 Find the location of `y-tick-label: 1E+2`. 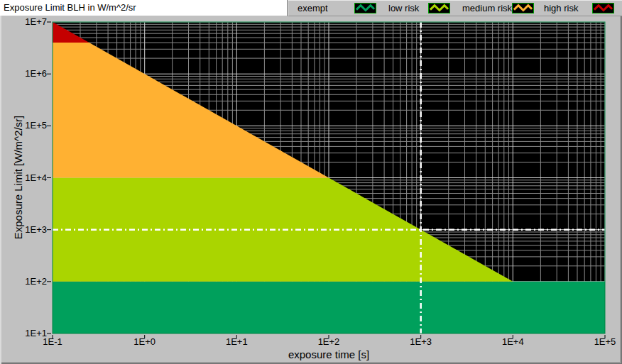

y-tick-label: 1E+2 is located at coordinates (31, 281).